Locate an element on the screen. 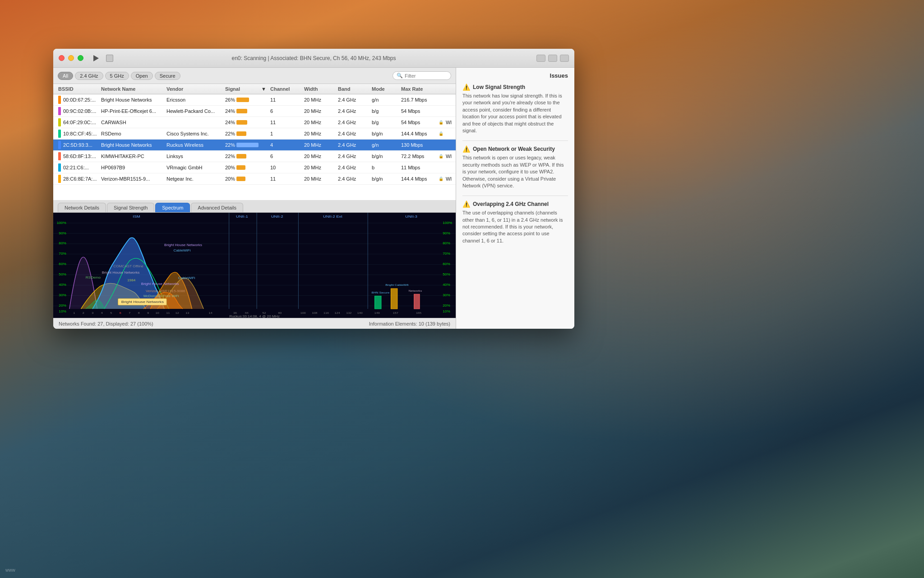  cell-spacer is located at coordinates (264, 100).